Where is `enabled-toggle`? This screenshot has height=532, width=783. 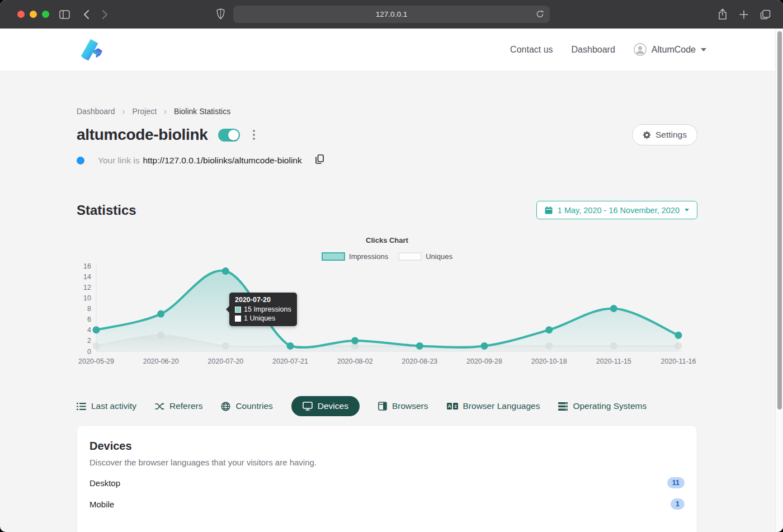 enabled-toggle is located at coordinates (229, 135).